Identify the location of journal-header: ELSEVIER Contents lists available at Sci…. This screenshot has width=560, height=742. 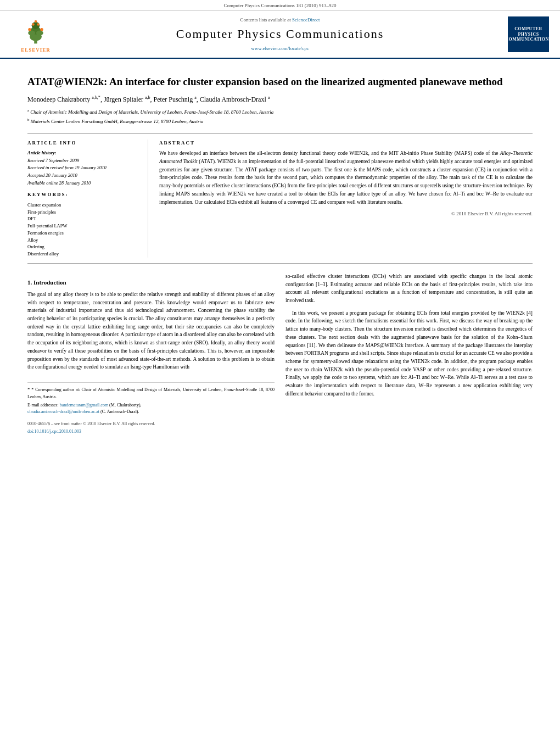
(280, 35).